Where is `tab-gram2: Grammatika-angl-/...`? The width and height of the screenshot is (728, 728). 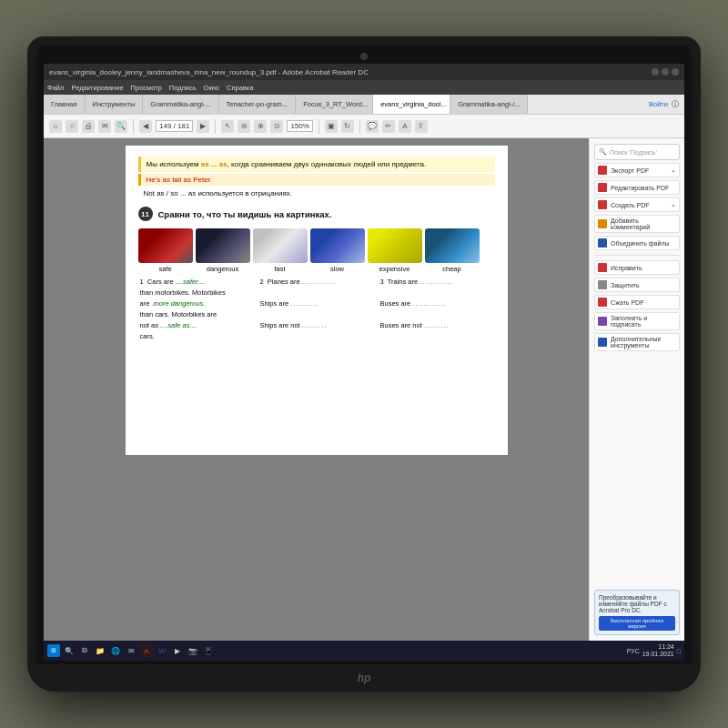
tab-gram2: Grammatika-angl-/... is located at coordinates (490, 104).